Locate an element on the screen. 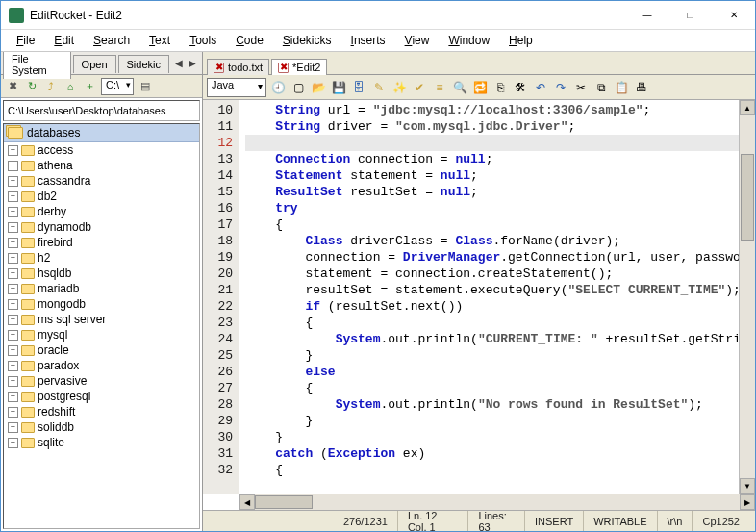 The image size is (756, 532). tb-undo-icon: ↶ is located at coordinates (541, 88).